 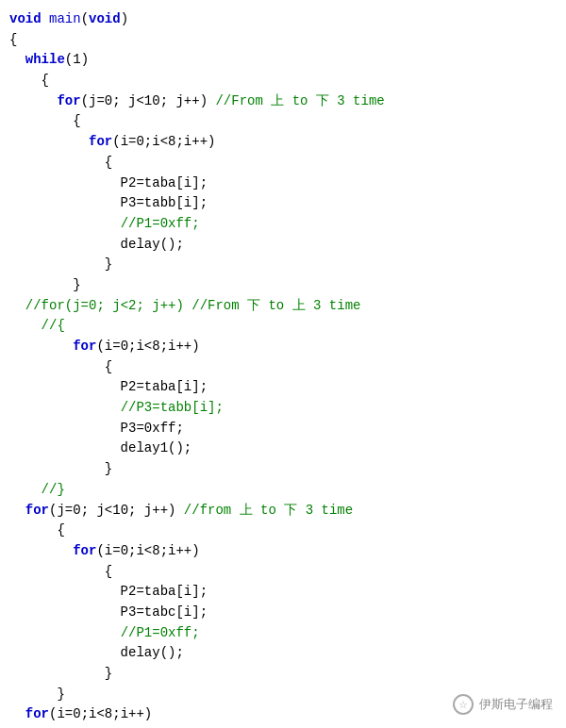 I want to click on code-line: P3=tabb[i];, so click(x=283, y=204).